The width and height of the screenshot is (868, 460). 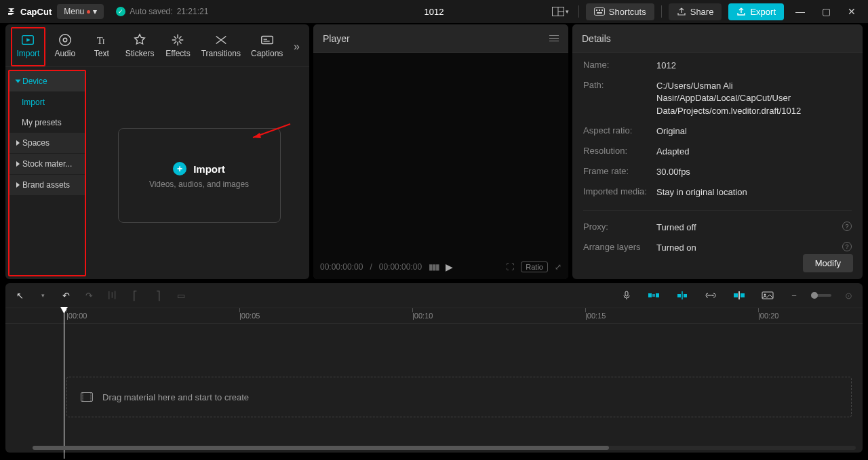 What do you see at coordinates (178, 47) in the screenshot?
I see `tab-effects: Effects` at bounding box center [178, 47].